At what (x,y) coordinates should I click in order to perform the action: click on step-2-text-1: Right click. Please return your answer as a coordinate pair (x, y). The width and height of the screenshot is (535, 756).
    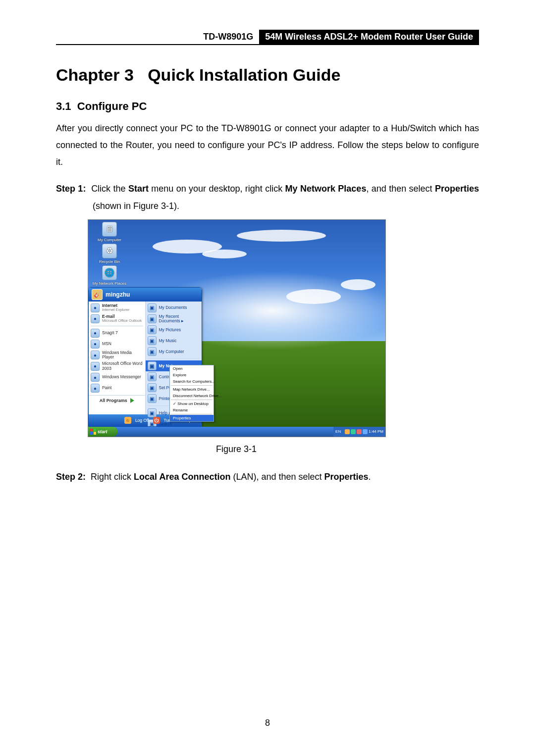
    Looking at the image, I should click on (112, 477).